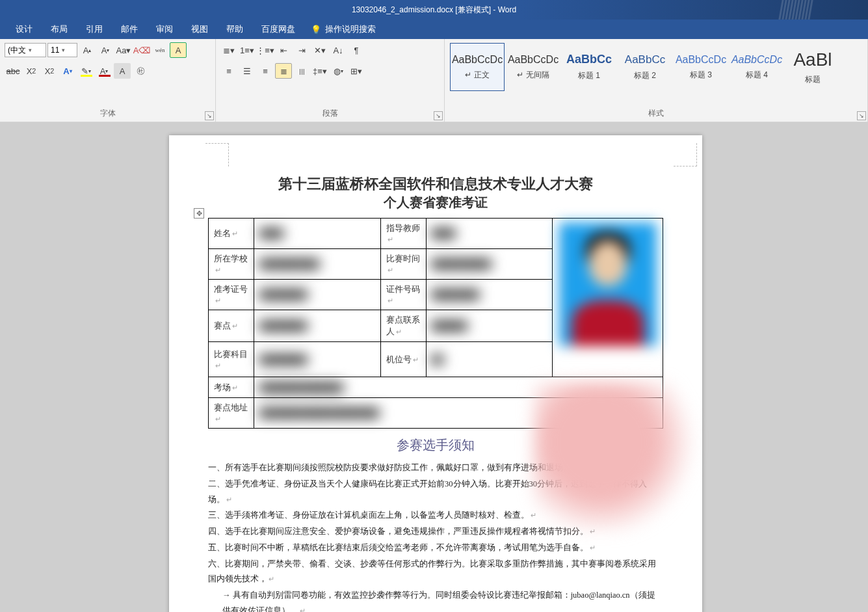 Image resolution: width=868 pixels, height=612 pixels. What do you see at coordinates (235, 29) in the screenshot?
I see `tab-help: 帮助` at bounding box center [235, 29].